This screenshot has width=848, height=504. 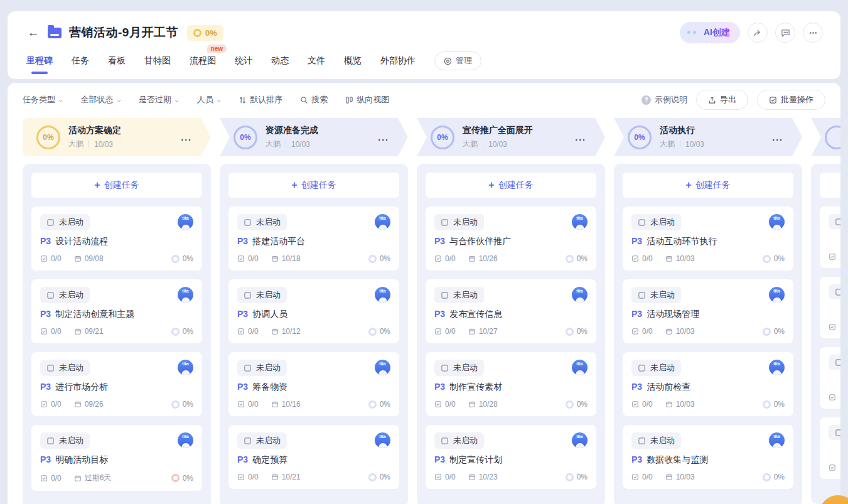 I want to click on filter-overdue: 是否过期⌄, so click(x=159, y=100).